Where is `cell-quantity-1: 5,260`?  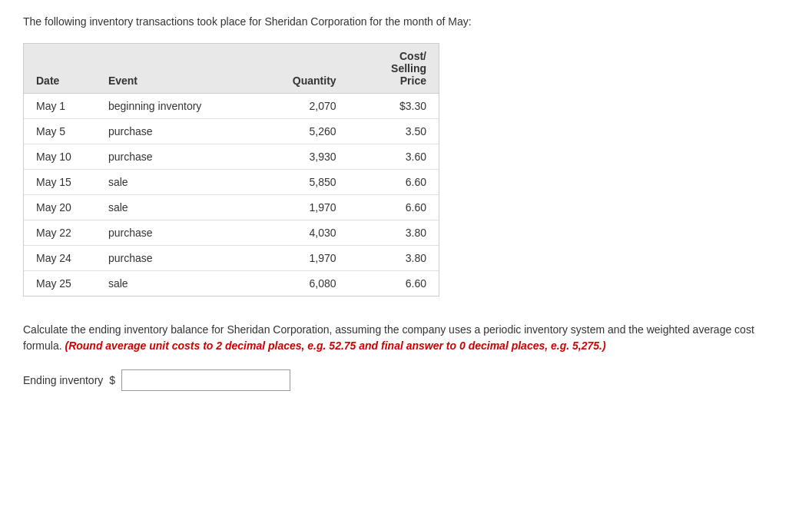 cell-quantity-1: 5,260 is located at coordinates (303, 132).